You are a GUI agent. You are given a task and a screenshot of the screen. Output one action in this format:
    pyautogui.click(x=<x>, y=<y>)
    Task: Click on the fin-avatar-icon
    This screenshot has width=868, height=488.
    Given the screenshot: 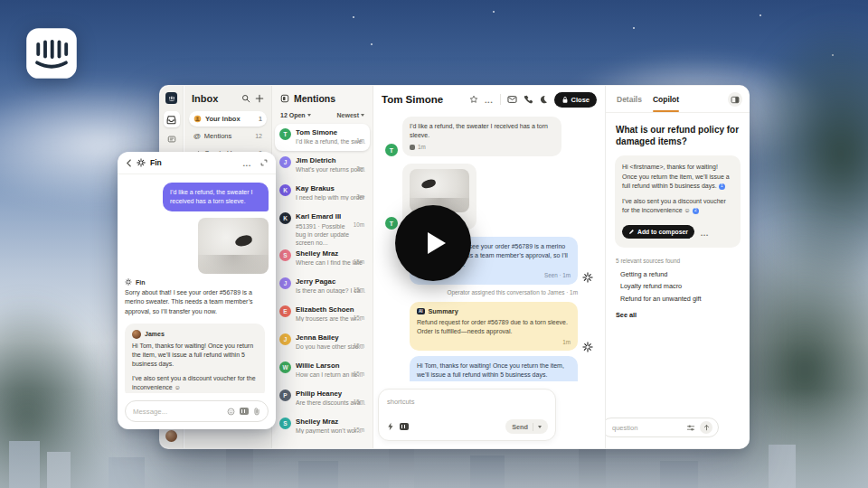 What is the action you would take?
    pyautogui.click(x=128, y=282)
    